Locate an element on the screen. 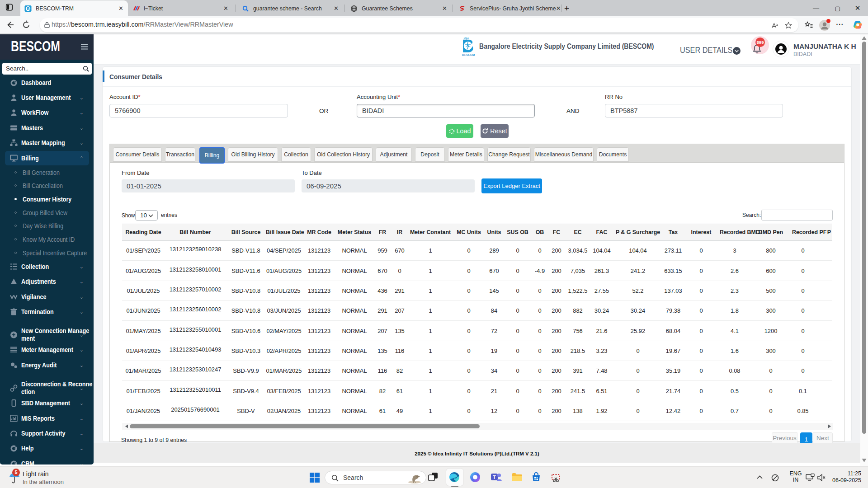 The image size is (868, 488). svg-text: B is located at coordinates (28, 9).